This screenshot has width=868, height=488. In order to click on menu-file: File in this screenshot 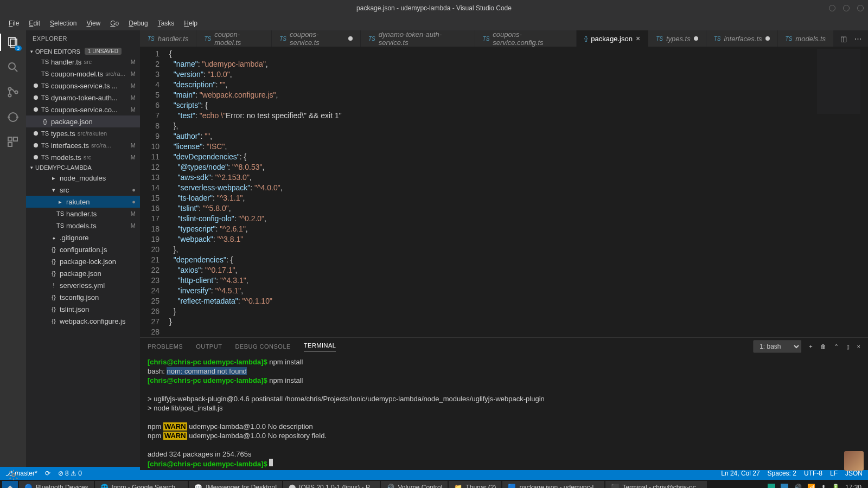, I will do `click(14, 23)`.